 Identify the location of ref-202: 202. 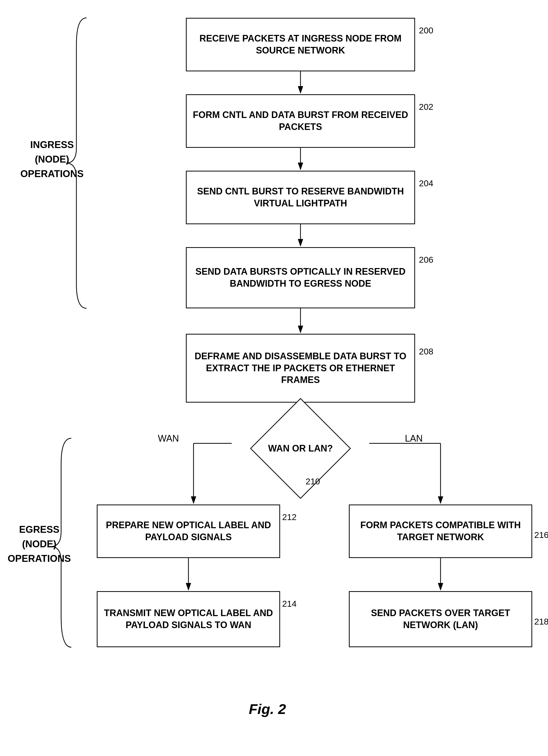
(426, 107).